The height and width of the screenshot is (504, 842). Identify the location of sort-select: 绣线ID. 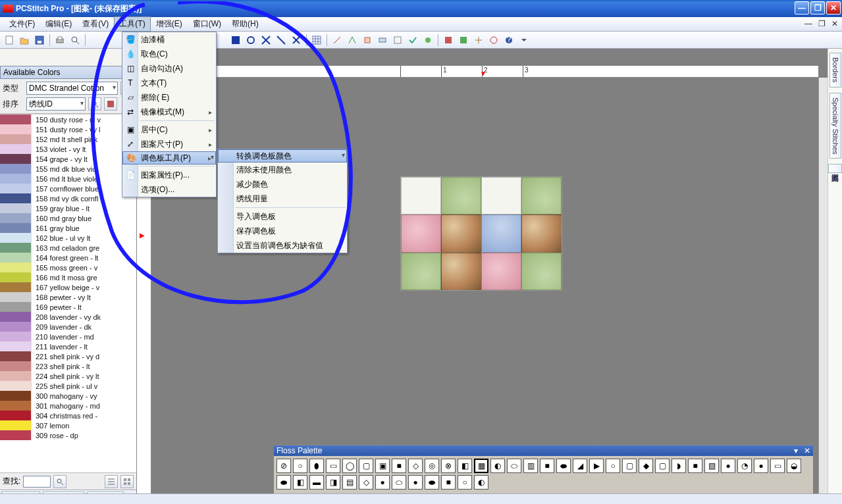
(56, 104).